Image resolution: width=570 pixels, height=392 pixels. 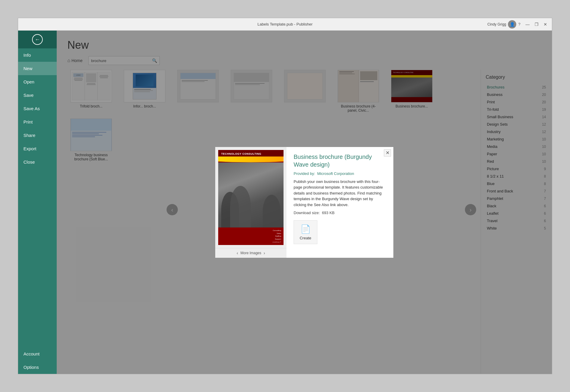 I want to click on user-area: Cindy Grigg 👤, so click(x=502, y=24).